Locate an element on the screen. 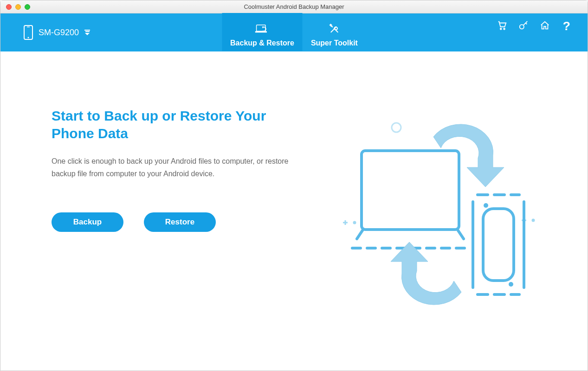 Image resolution: width=588 pixels, height=371 pixels. device-selector: SM-G9200 is located at coordinates (57, 32).